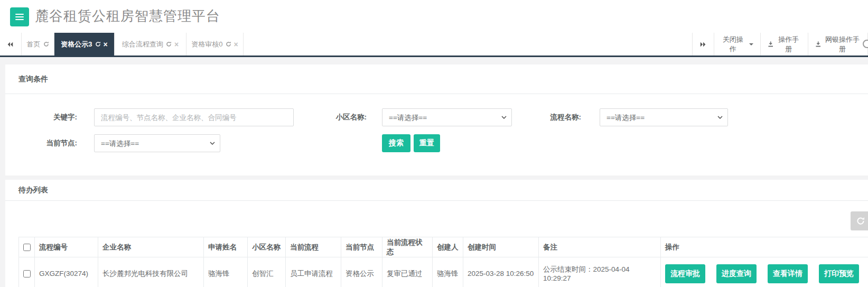 This screenshot has width=868, height=287. I want to click on tab-bar: 首页 资格公示3 × 综合流程查询 × 资格审核0 × 关闭操作, so click(434, 45).